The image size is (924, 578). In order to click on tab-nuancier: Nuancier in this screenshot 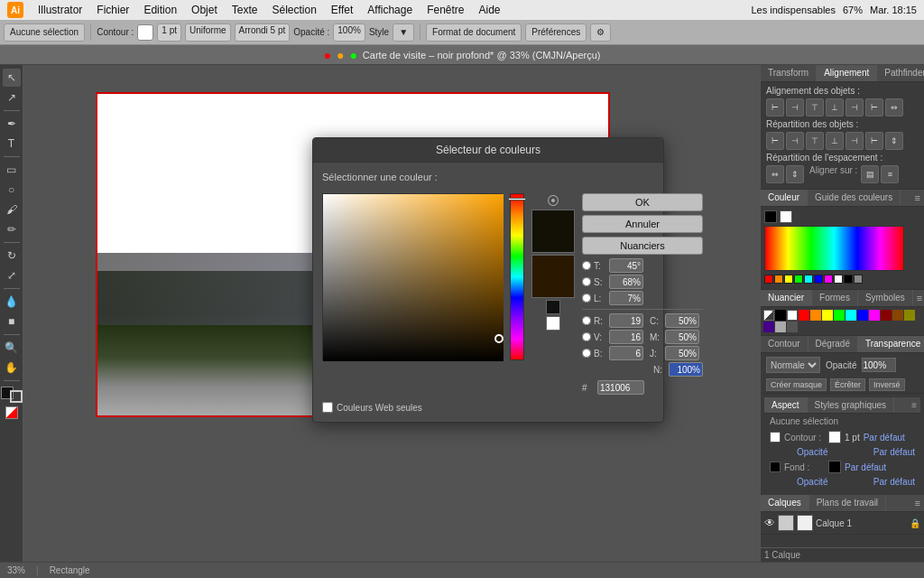, I will do `click(787, 298)`.